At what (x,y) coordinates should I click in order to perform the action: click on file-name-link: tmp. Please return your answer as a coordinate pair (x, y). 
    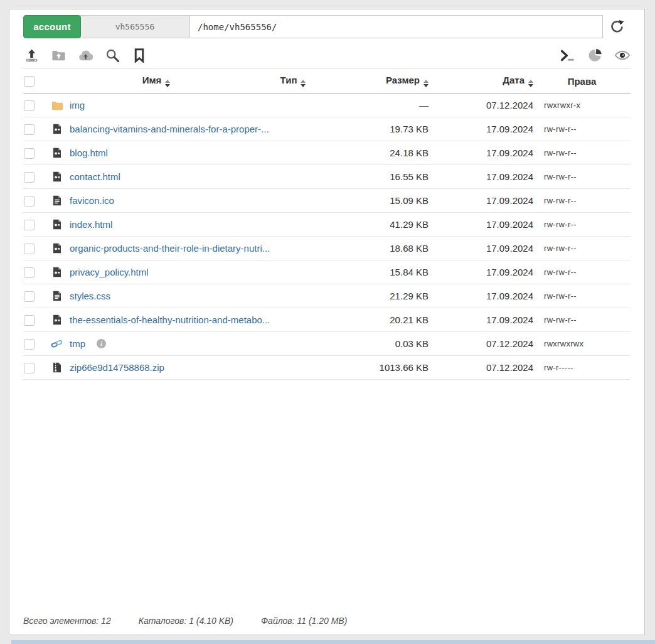
    Looking at the image, I should click on (78, 344).